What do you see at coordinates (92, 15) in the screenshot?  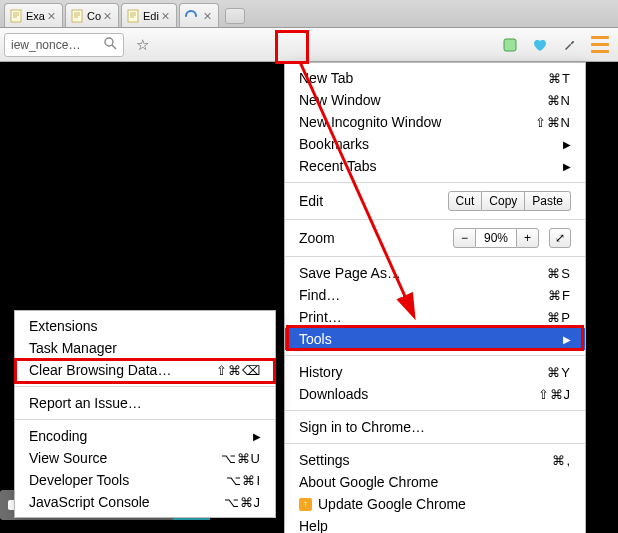 I see `tab-2: Co` at bounding box center [92, 15].